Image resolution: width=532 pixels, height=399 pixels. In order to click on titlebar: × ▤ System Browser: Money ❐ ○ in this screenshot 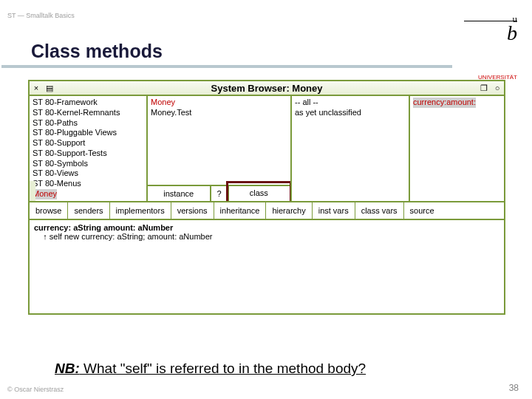, I will do `click(267, 89)`.